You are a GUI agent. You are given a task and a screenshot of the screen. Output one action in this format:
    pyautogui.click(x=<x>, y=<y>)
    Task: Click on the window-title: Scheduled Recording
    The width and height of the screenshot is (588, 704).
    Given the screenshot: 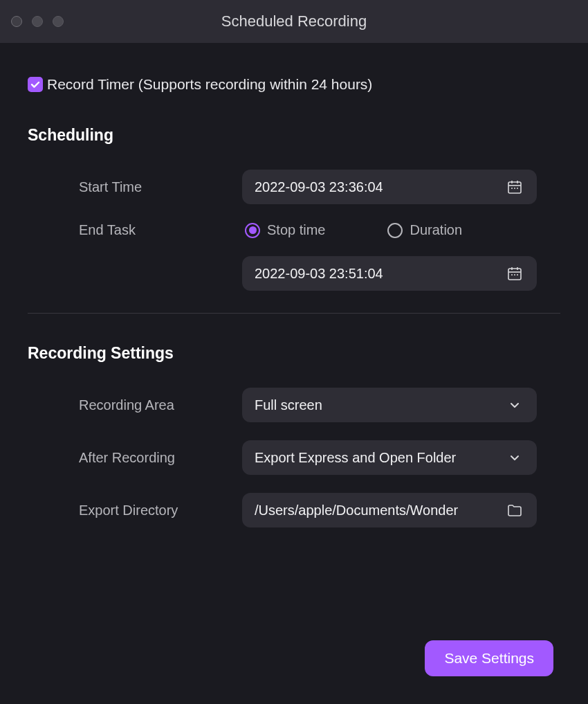 What is the action you would take?
    pyautogui.click(x=294, y=21)
    